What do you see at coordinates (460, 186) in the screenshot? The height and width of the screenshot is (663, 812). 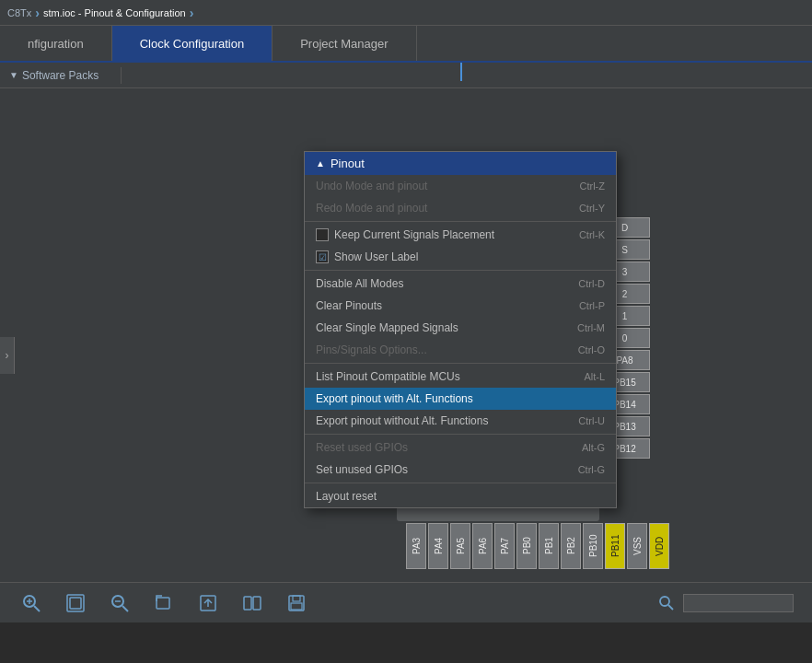 I see `menu-undo: Undo Mode and pinout Ctrl-Z` at bounding box center [460, 186].